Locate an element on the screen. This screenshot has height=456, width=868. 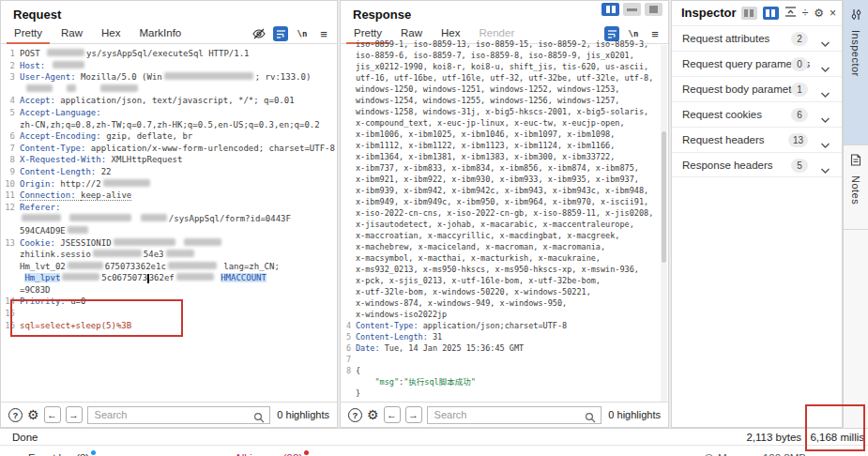
code-line: x-windows-iso2022jp is located at coordinates (505, 314).